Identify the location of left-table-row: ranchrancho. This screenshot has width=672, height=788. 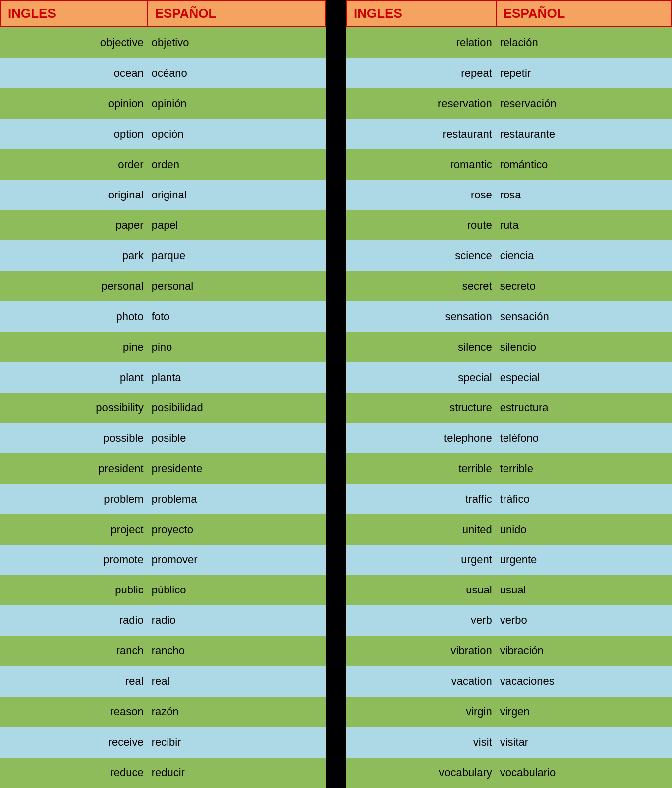
(163, 651).